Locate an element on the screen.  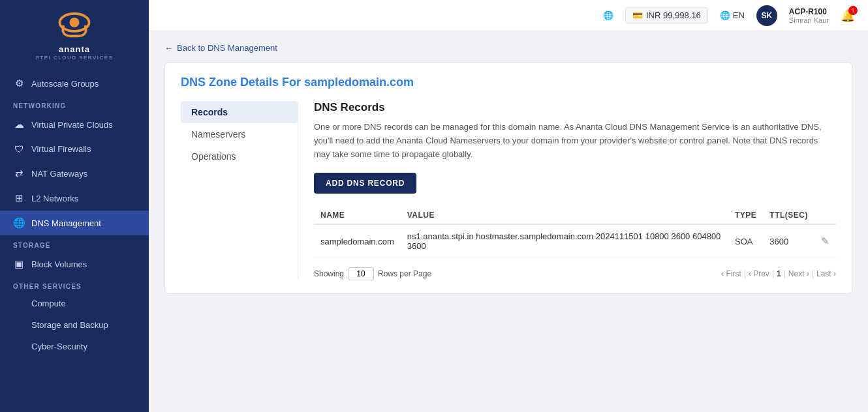
section-label-networking: Networking is located at coordinates (74, 104).